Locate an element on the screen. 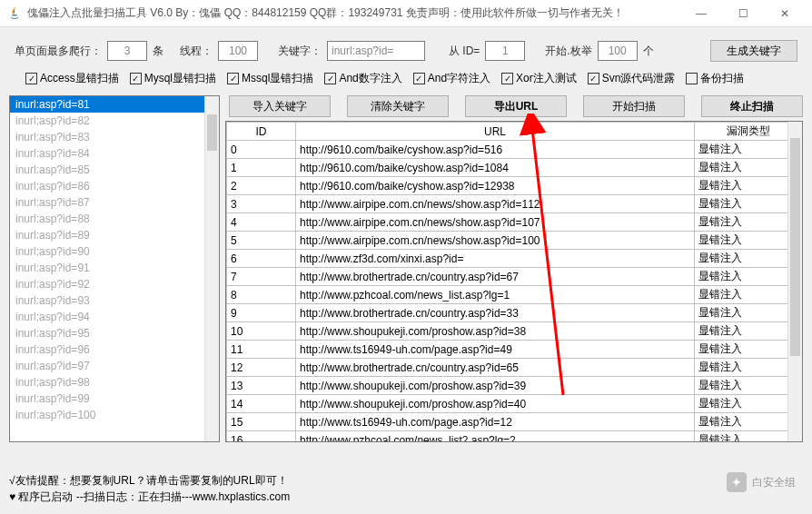 The width and height of the screenshot is (812, 514). import-keyword-button: 导入关键字 is located at coordinates (280, 106).